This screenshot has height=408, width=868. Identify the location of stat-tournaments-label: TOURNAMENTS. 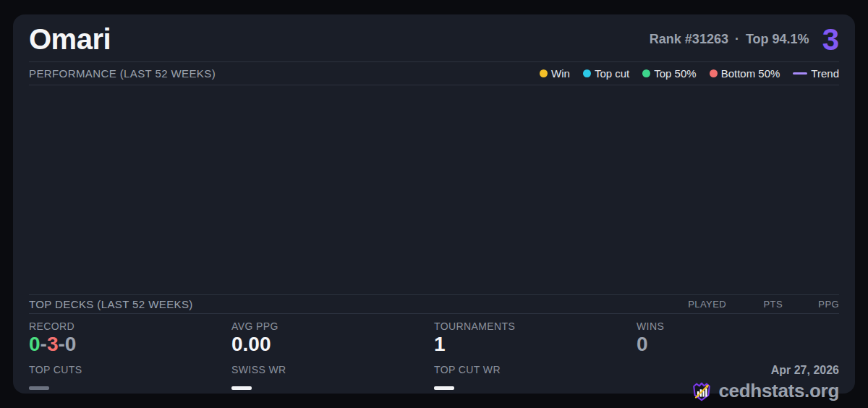
(535, 326).